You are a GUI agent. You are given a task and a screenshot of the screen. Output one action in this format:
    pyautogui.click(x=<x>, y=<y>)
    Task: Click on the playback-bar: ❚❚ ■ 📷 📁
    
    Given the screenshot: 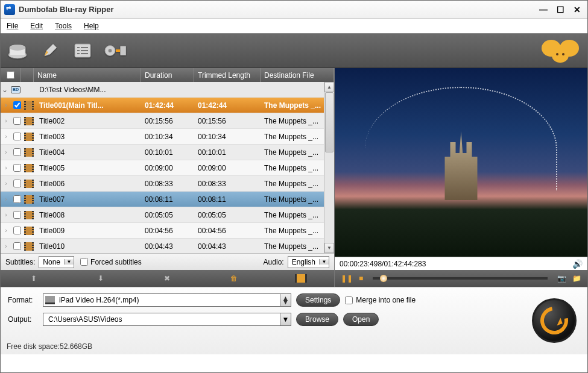 What is the action you would take?
    pyautogui.click(x=461, y=278)
    